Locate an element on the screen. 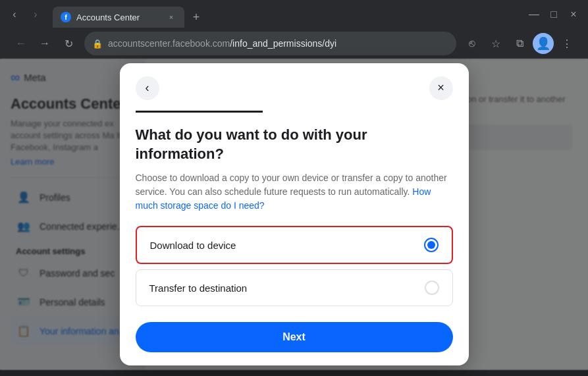 The image size is (588, 376). address-bar: ← → ↻ 🔒 accountscenter.facebook.com/info… is located at coordinates (294, 43).